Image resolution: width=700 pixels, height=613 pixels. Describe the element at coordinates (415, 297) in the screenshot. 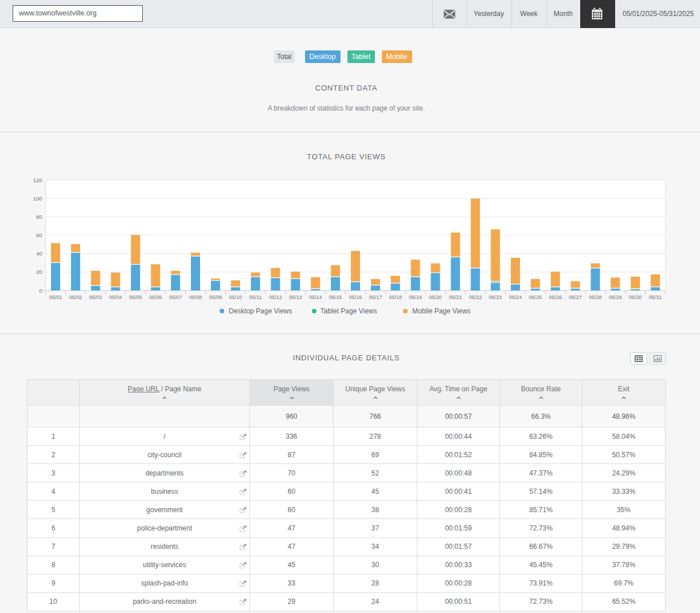

I see `svg-text: 05/19` at that location.